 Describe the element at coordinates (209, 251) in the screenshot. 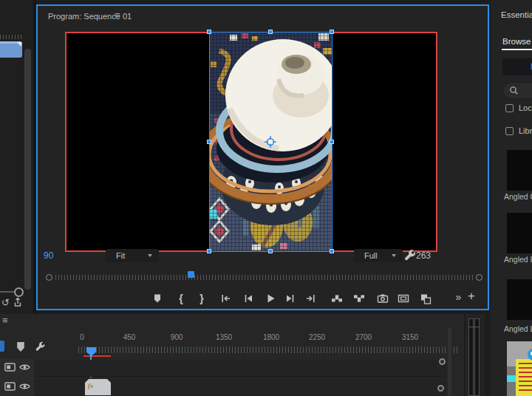

I see `handle-bottom-left` at that location.